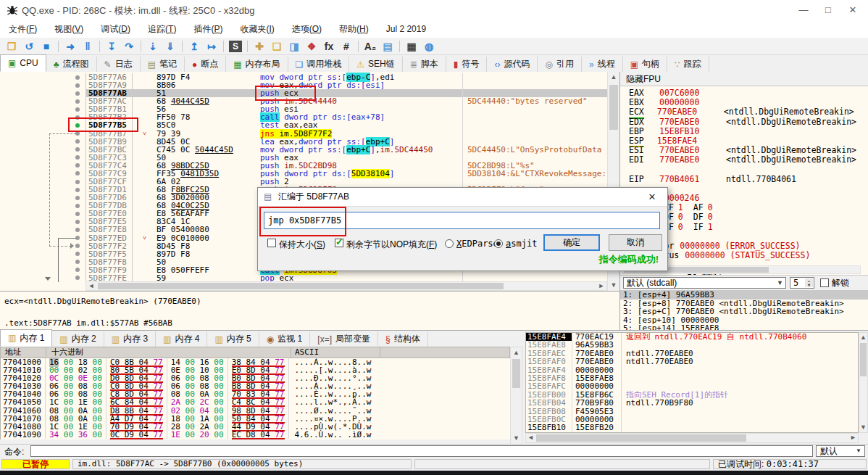 The image size is (868, 475). Describe the element at coordinates (329, 46) in the screenshot. I see `function-icon: fx` at that location.